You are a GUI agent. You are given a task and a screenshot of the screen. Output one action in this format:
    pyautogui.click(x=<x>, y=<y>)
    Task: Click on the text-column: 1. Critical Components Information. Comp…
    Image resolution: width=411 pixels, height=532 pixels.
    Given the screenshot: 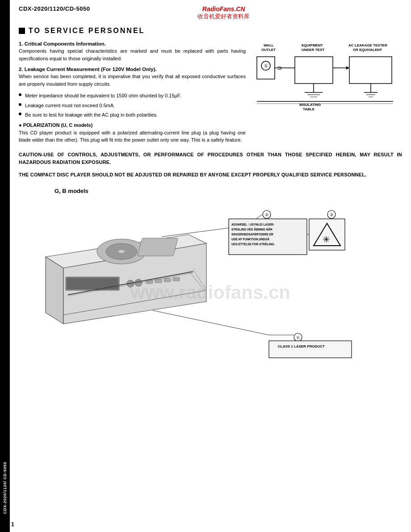 What is the action you would take?
    pyautogui.click(x=132, y=92)
    